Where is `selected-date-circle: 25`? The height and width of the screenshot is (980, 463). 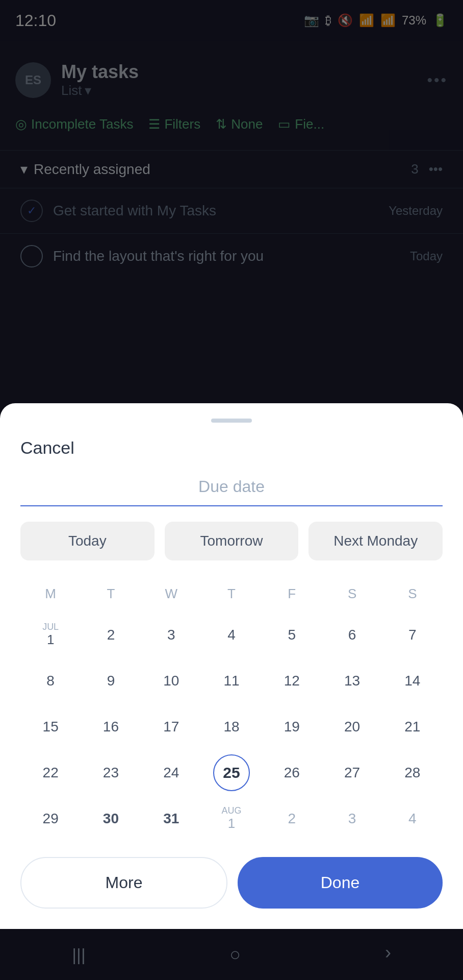
selected-date-circle: 25 is located at coordinates (232, 773).